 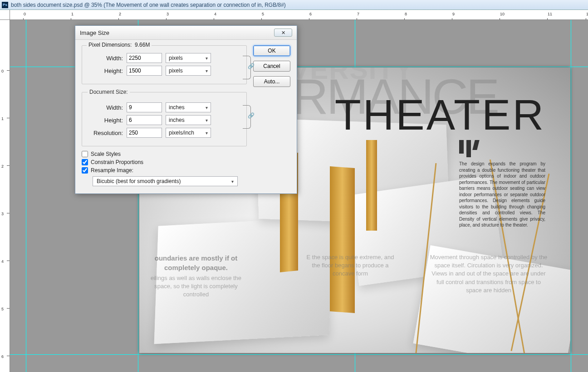 What do you see at coordinates (299, 15) in the screenshot?
I see `horizontal-ruler: 0 1 2 3 4 5 6 7 8 9 10 11 12` at bounding box center [299, 15].